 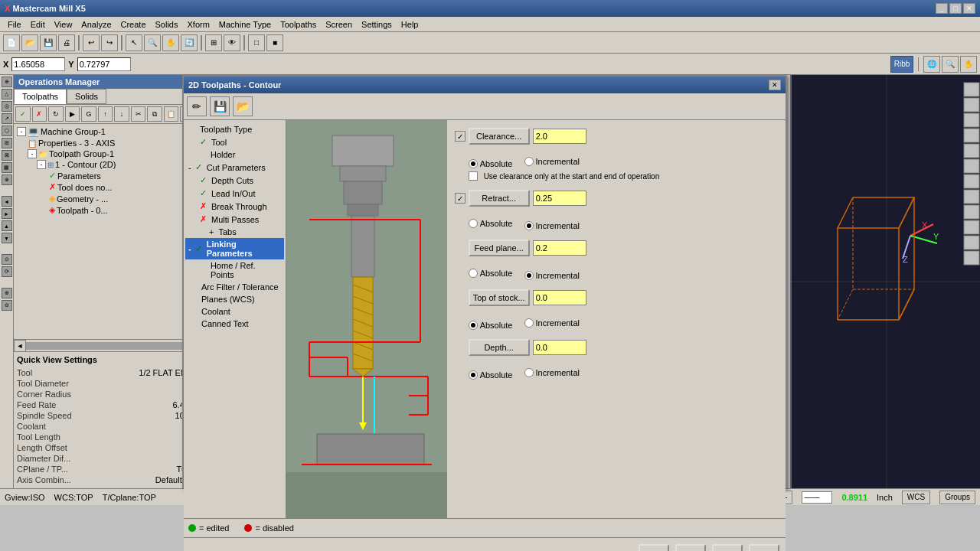 What do you see at coordinates (48, 43) in the screenshot?
I see `save-btn: 💾` at bounding box center [48, 43].